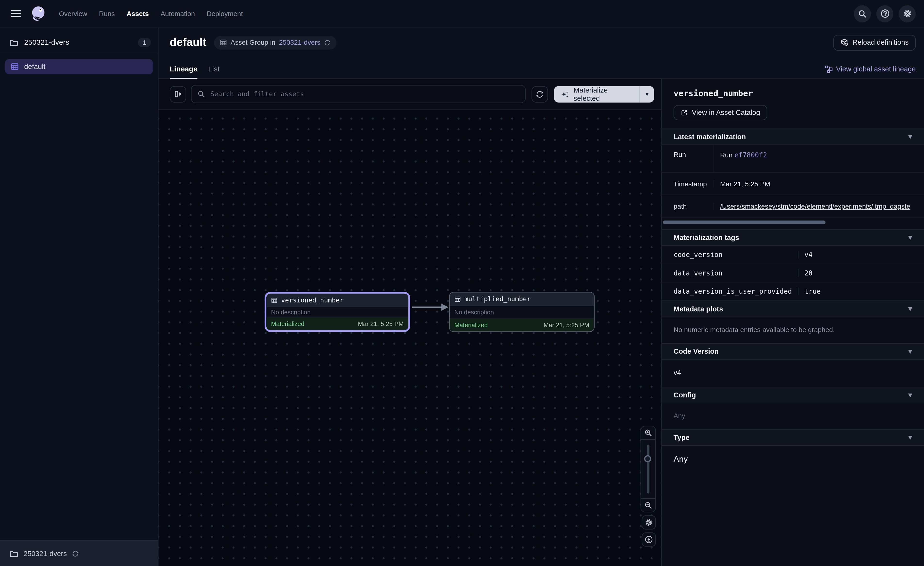  Describe the element at coordinates (275, 42) in the screenshot. I see `asset-group-badge: Asset Group in 250321-dvers` at that location.